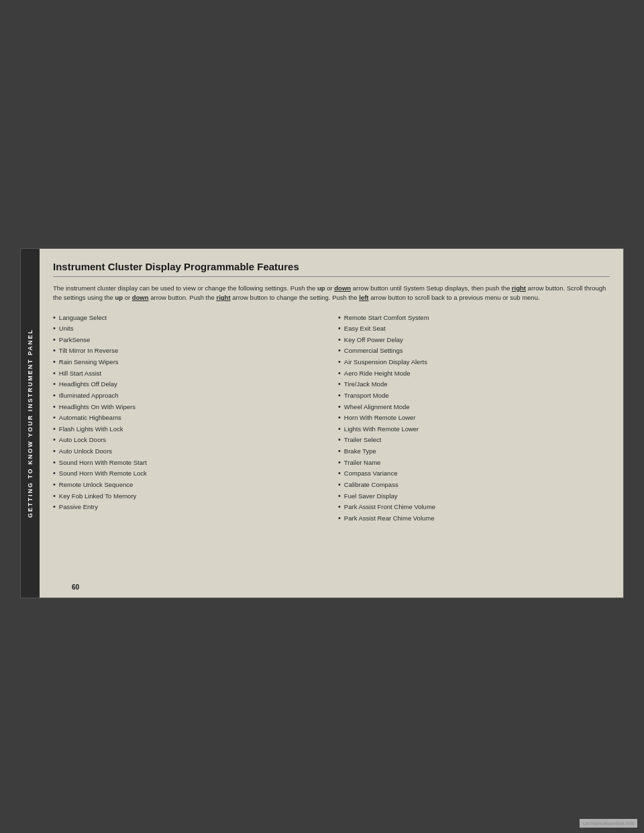 This screenshot has height=833, width=644. I want to click on list-item: •Key Fob Linked To Memory, so click(189, 496).